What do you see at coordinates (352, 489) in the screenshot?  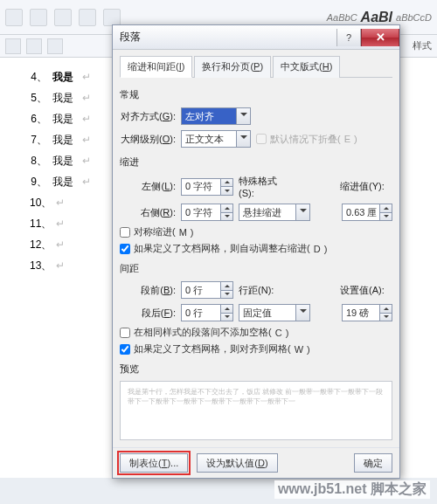 I see `watermark-url: www.jb51.net 脚本之家` at bounding box center [352, 489].